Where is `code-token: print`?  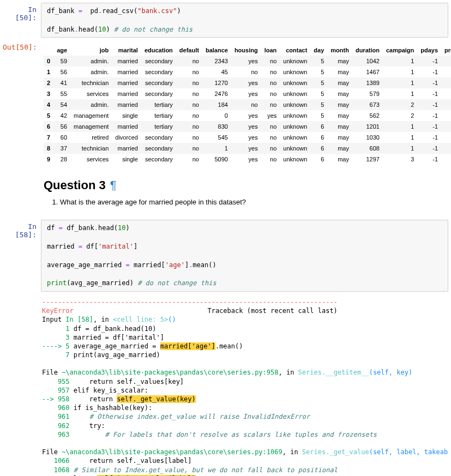
code-token: print is located at coordinates (57, 283).